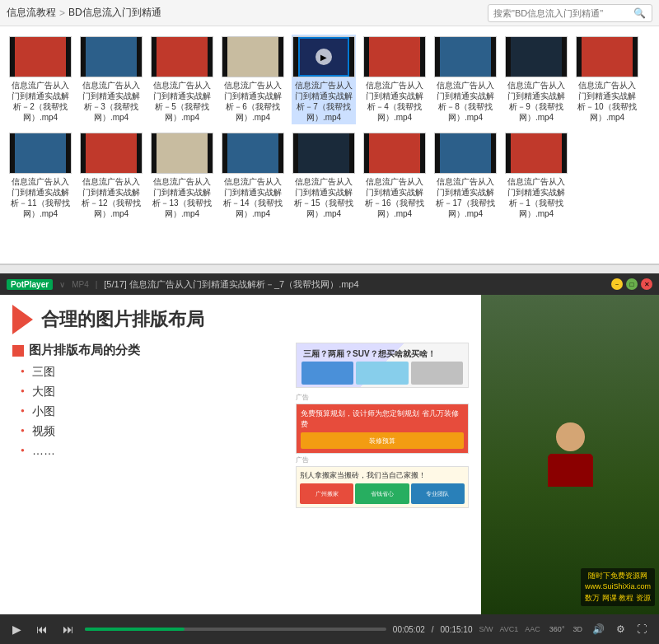  I want to click on codec-video: AVC1, so click(509, 629).